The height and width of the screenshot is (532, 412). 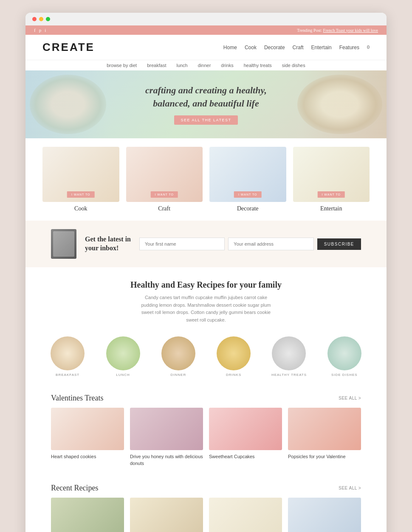 I want to click on category-label-cook: Cook, so click(x=81, y=209).